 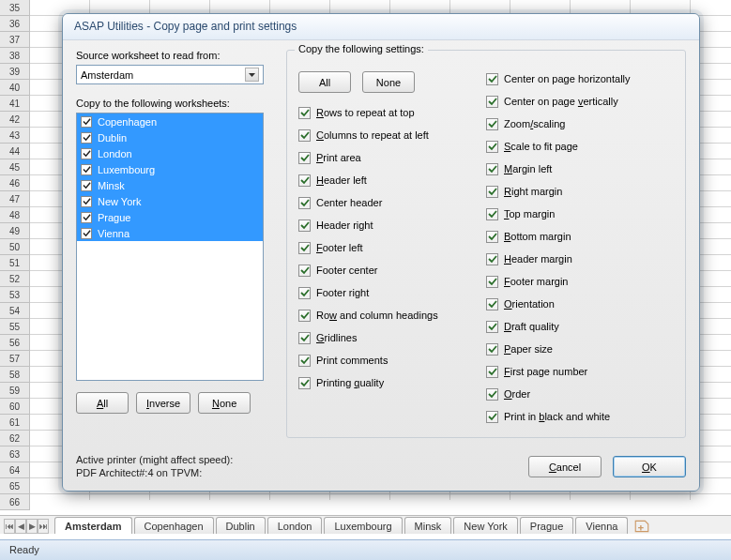 I want to click on row-header: 51, so click(x=15, y=263).